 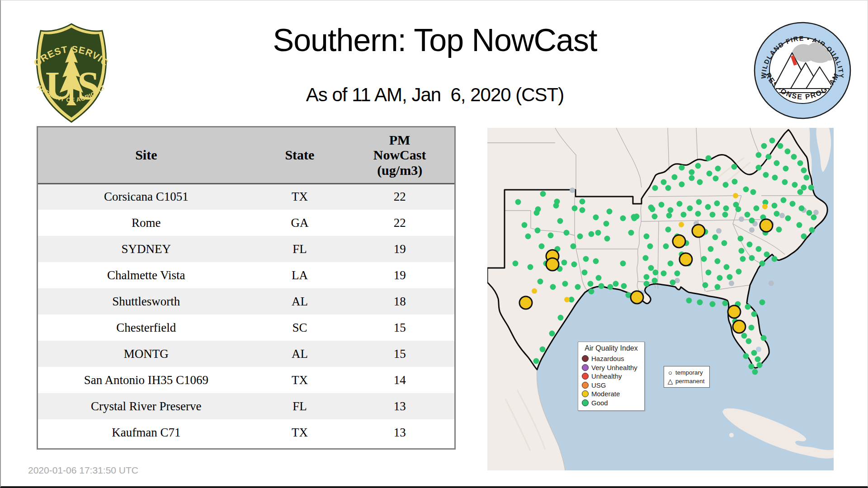 What do you see at coordinates (246, 249) in the screenshot?
I see `table-row: SYDNEYFL19` at bounding box center [246, 249].